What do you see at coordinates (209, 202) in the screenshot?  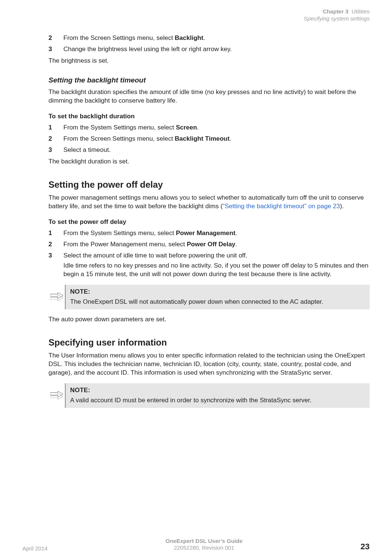 I see `para: The power management settings menu allow…` at bounding box center [209, 202].